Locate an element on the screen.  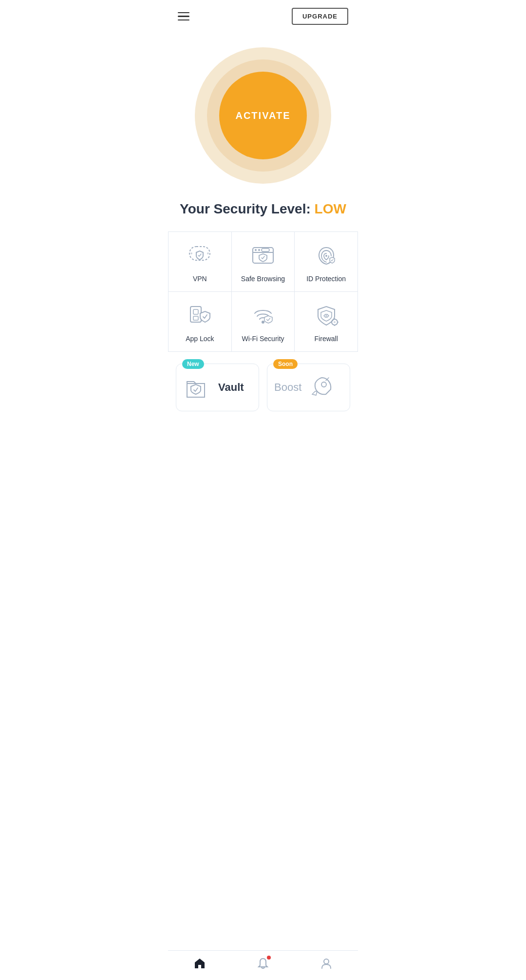
vault-label: Vault is located at coordinates (231, 387).